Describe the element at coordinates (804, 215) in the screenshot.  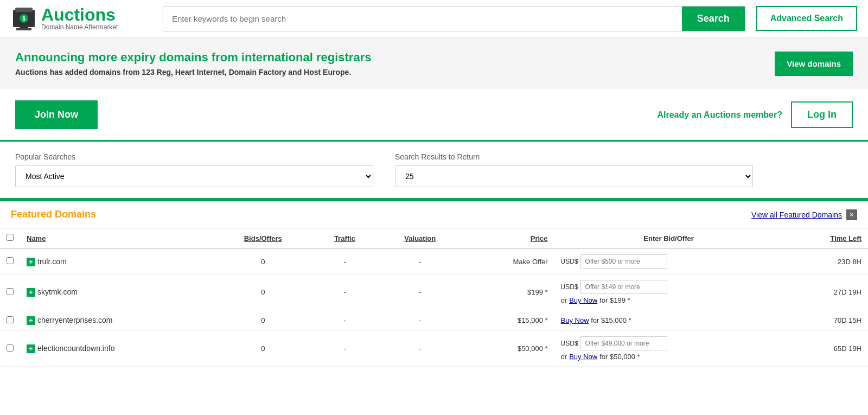
I see `featured-header-right: View all Featured Domains ✕` at that location.